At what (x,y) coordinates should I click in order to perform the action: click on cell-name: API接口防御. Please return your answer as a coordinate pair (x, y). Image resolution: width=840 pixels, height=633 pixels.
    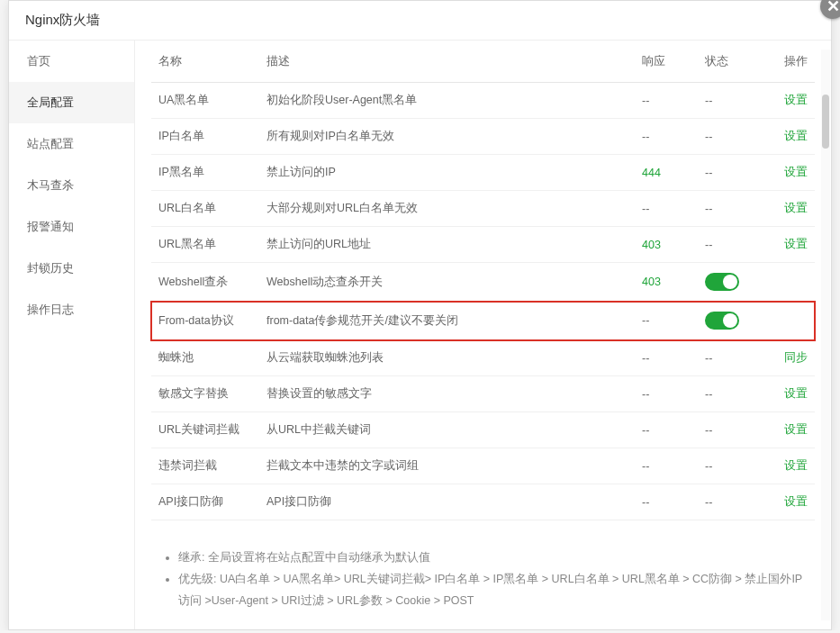
    Looking at the image, I should click on (205, 502).